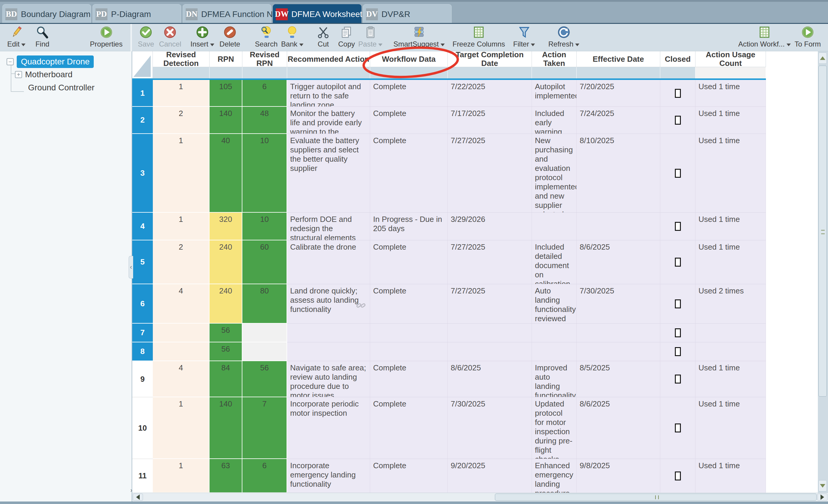 Image resolution: width=828 pixels, height=504 pixels. I want to click on cell-target-completion-date: 7/27/2025, so click(490, 262).